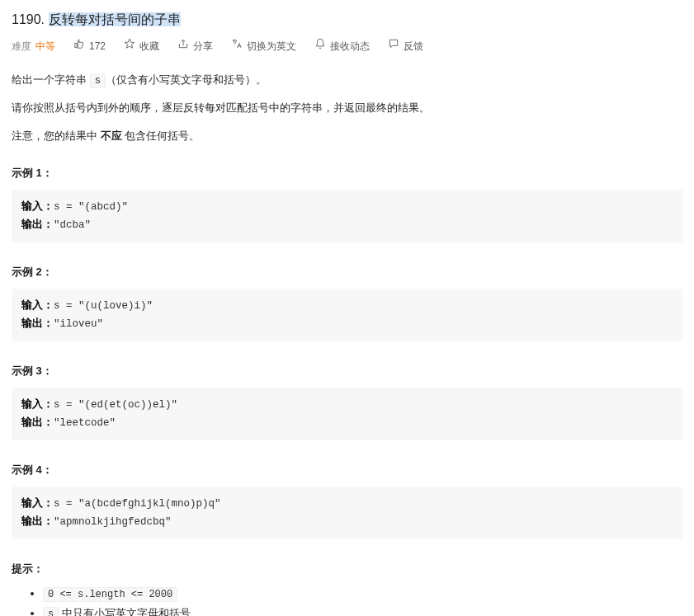  Describe the element at coordinates (347, 272) in the screenshot. I see `example-2-title: 示例 2：` at that location.